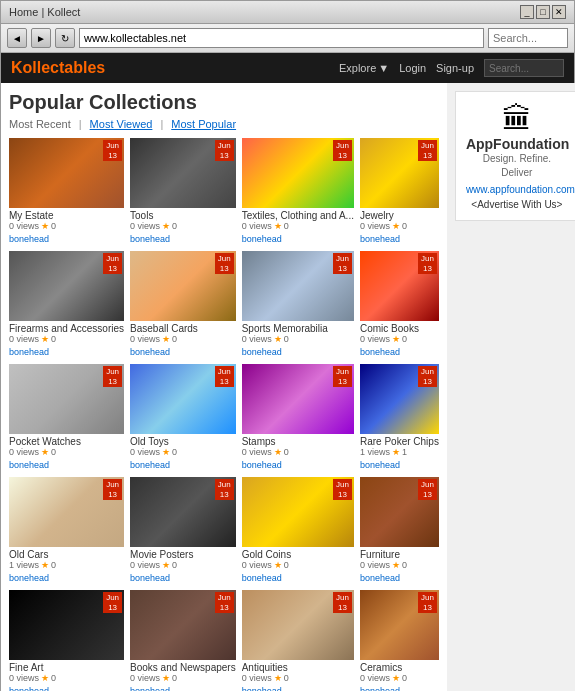  I want to click on forward-button: ►, so click(41, 38).